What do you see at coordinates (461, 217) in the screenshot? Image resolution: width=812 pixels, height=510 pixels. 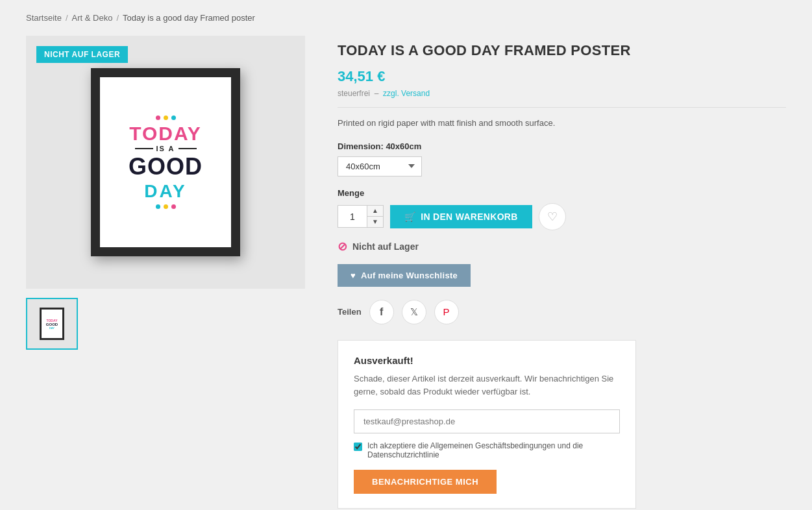 I see `add-to-cart-button: 🛒 IN DEN WARENKORB` at bounding box center [461, 217].